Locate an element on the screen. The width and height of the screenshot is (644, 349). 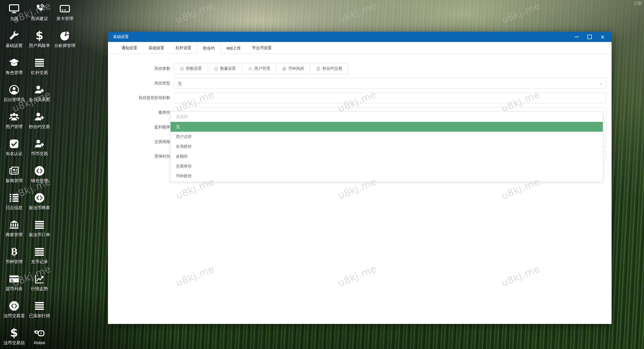
desktop-item: 基础设置 is located at coordinates (14, 41).